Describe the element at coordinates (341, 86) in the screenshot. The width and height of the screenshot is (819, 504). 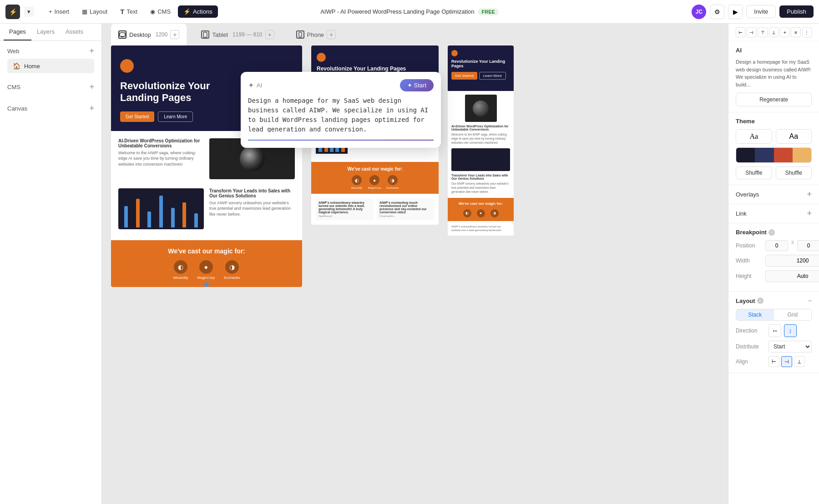
I see `ai-dialog-header: ✦ AI ✦ Start` at that location.